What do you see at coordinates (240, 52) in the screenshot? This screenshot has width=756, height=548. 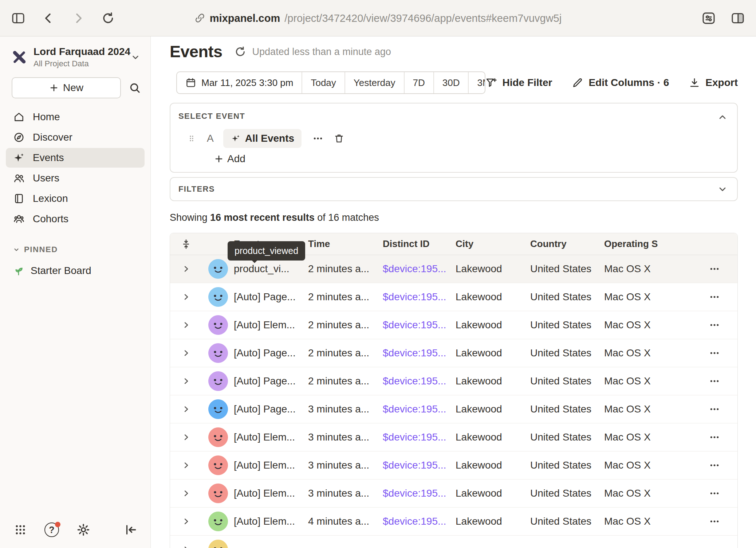 I see `refresh-icon` at bounding box center [240, 52].